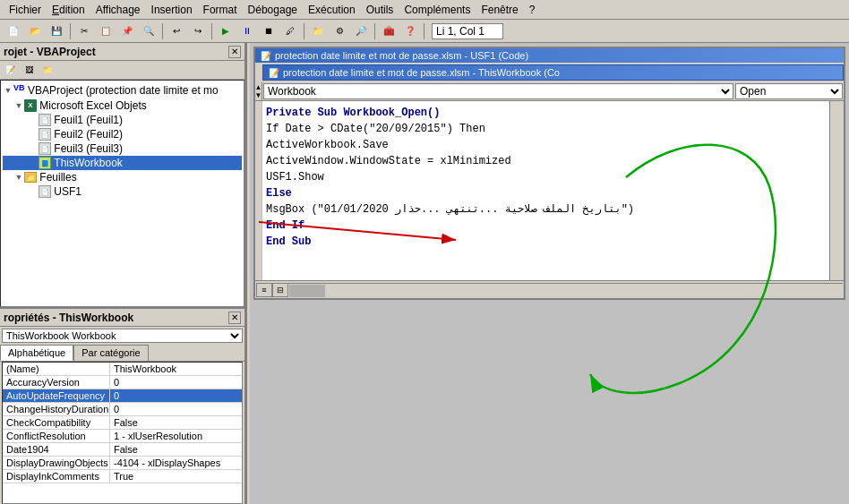 This screenshot has width=849, height=504. What do you see at coordinates (290, 31) in the screenshot?
I see `design-button: 🖊` at bounding box center [290, 31].